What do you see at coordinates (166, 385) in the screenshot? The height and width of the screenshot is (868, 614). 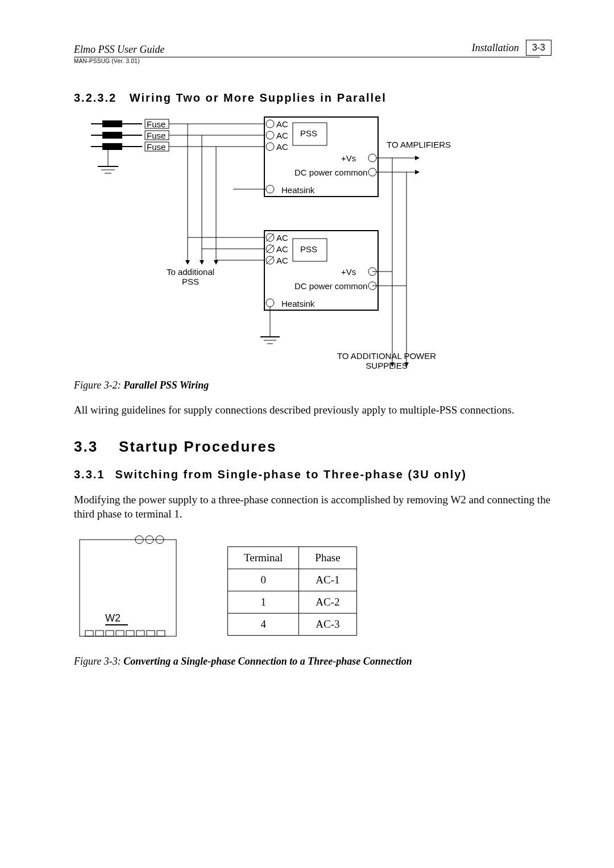 I see `caption-bold: Parallel PSS Wiring` at bounding box center [166, 385].